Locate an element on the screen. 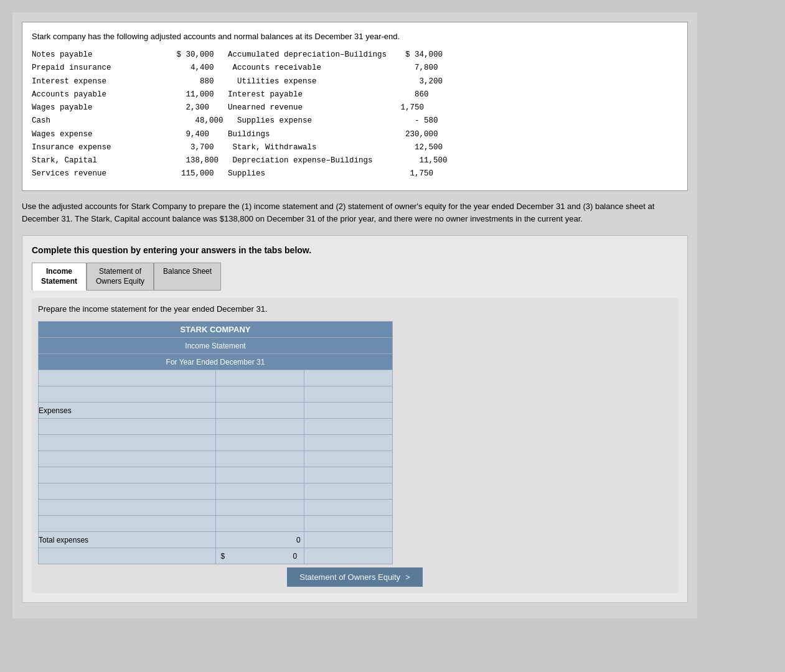 This screenshot has height=672, width=785. exp2-col1 is located at coordinates (260, 443).